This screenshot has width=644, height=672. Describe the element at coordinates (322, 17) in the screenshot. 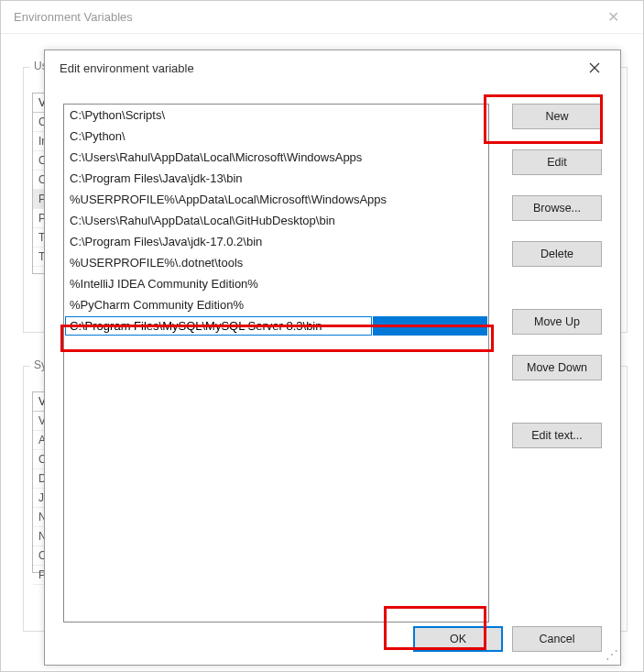

I see `bg-titlebar: Environment Variables ✕` at that location.